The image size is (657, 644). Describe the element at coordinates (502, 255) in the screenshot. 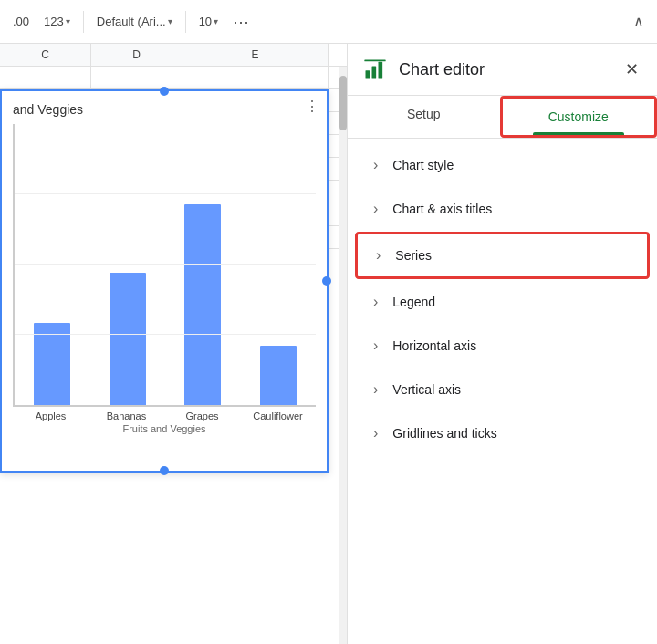

I see `series-highlight-box: › Series` at that location.